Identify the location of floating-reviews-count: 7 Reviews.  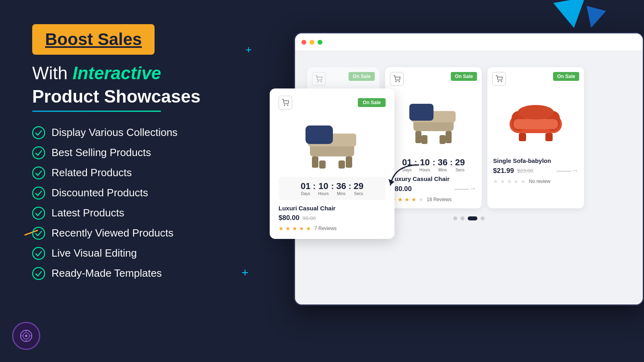
(325, 228).